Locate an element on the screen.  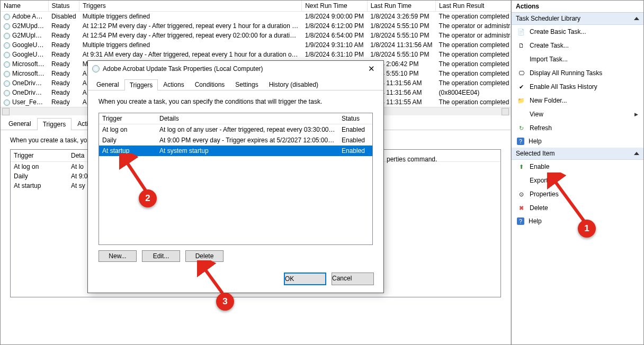
submenu-arrow-icon: ▶ is located at coordinates (637, 114).